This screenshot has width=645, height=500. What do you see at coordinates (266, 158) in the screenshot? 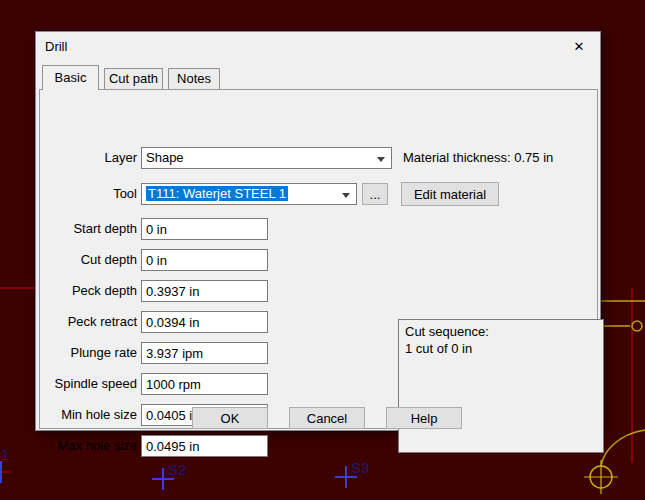
I see `layer-combobox: Shape` at bounding box center [266, 158].